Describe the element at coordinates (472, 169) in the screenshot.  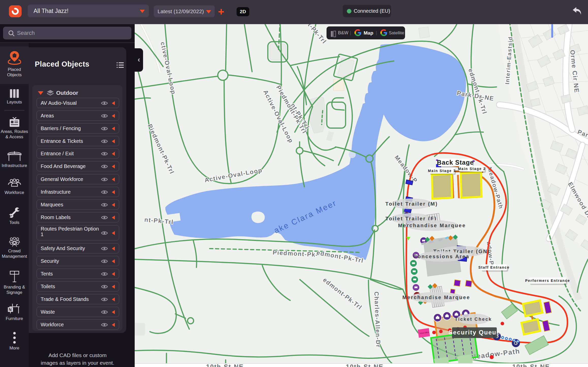
I see `svg-text: Main Stage 2` at that location.